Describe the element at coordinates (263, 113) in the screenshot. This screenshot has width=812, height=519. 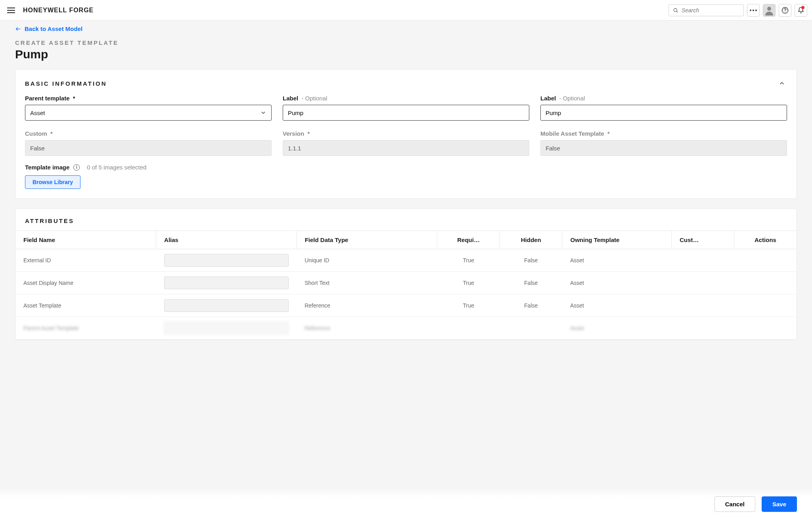
I see `chevron-down-icon` at that location.